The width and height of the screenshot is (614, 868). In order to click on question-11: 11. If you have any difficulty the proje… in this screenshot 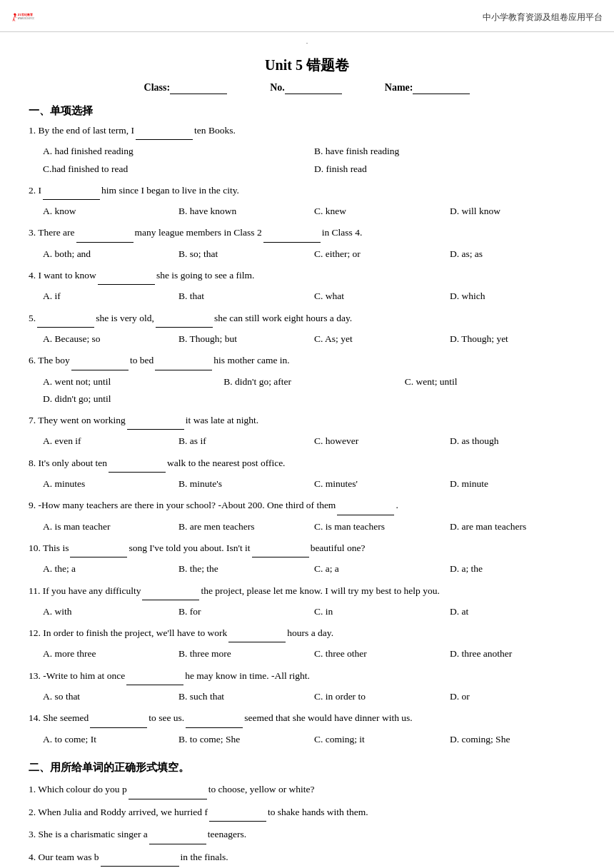, I will do `click(307, 591)`.